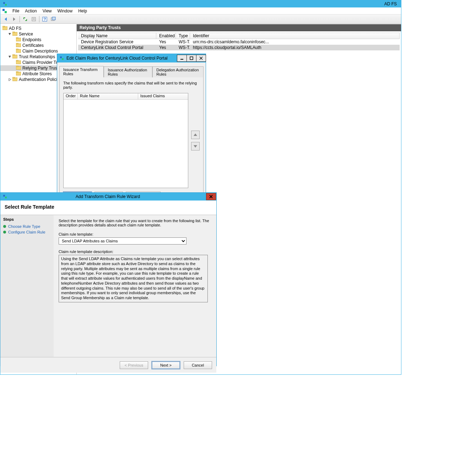 The image size is (476, 450). Describe the element at coordinates (128, 72) in the screenshot. I see `tab-issuance-auth: Issuance Authorization Rules` at that location.